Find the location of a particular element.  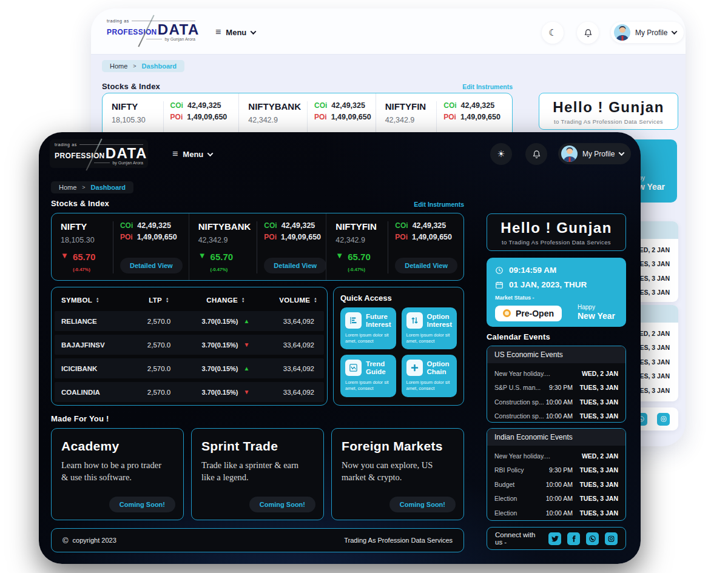

stock-card-niftybank: NIFTYBANK 42,342.9 ▼ 65.70 (-0.47%) COi4… is located at coordinates (257, 247).